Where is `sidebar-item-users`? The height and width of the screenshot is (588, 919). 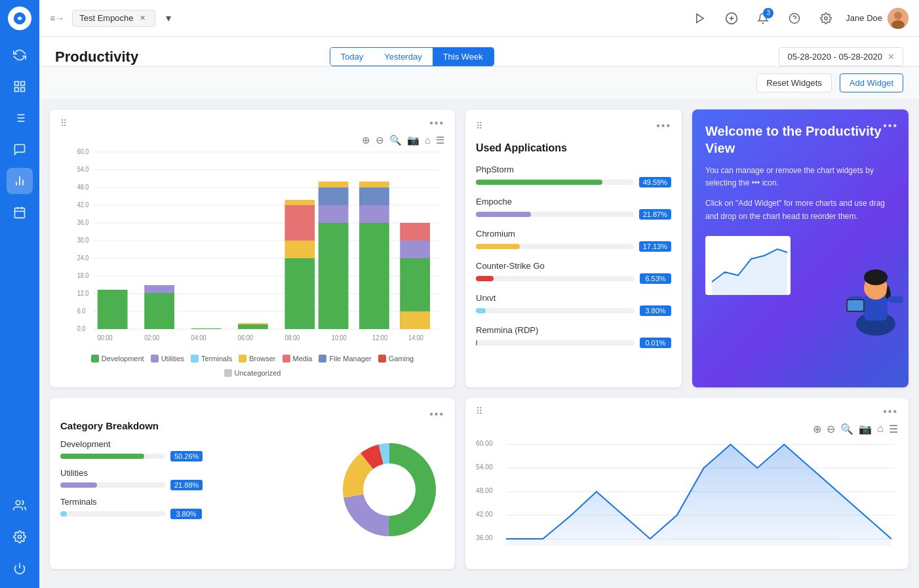 sidebar-item-users is located at coordinates (20, 505).